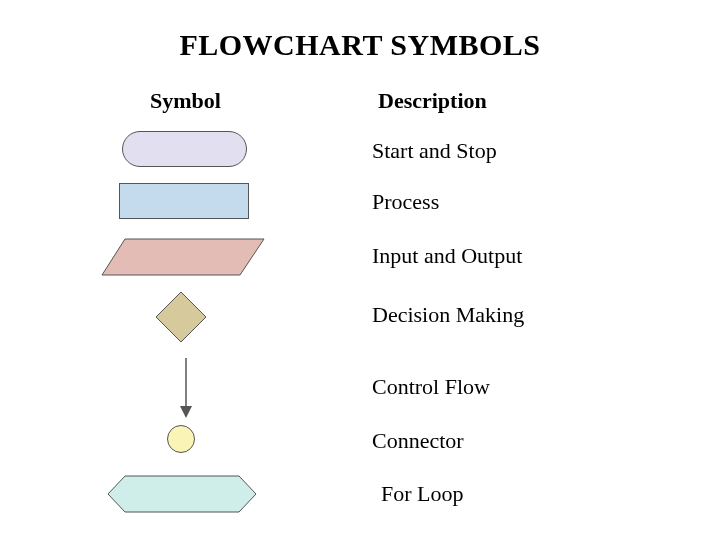 Image resolution: width=720 pixels, height=540 pixels. I want to click on row-description: Decision Making, so click(448, 315).